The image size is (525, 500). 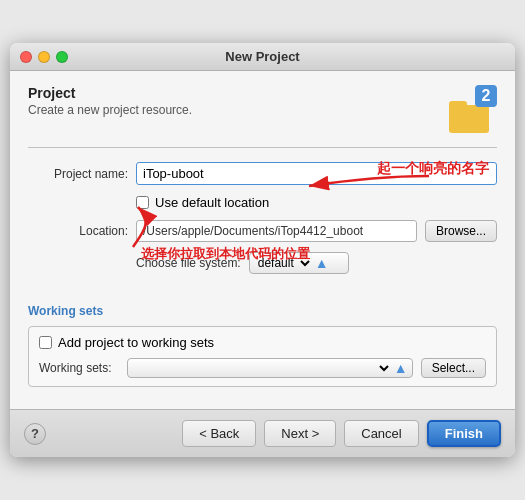 I want to click on working-sets-arrow-icon: ▲, so click(x=401, y=368).